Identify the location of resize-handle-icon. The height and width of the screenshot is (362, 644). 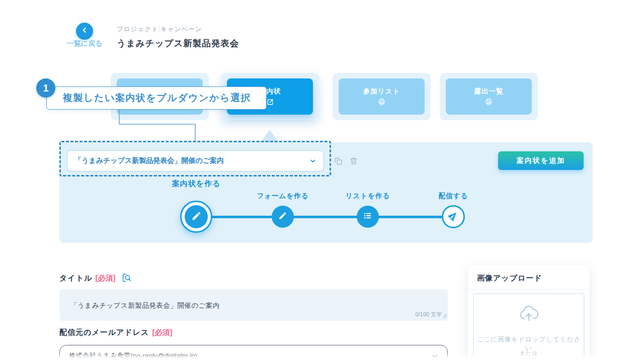
(445, 316).